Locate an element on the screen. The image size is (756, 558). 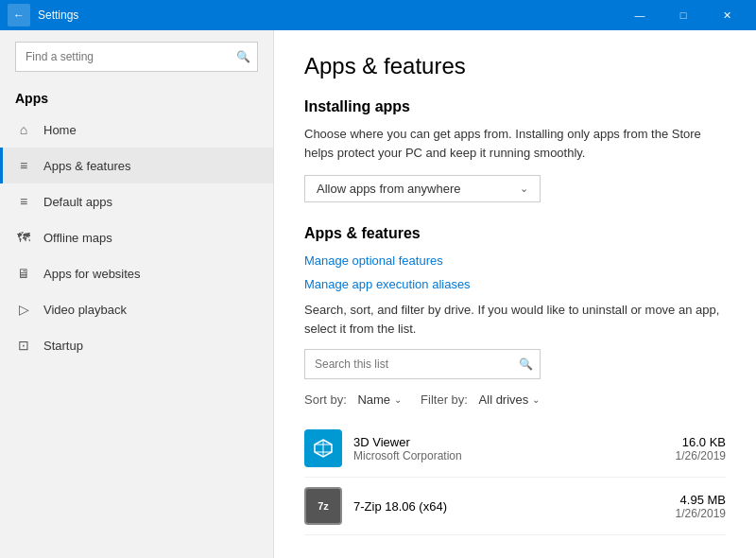
filter-by-control: Filter by: All drives ⌄ is located at coordinates (480, 399).